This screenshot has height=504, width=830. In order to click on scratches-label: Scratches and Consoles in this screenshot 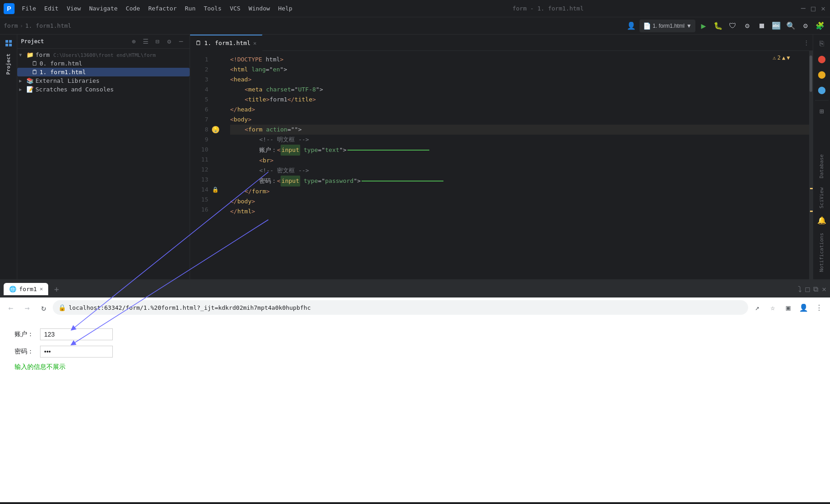, I will do `click(75, 89)`.